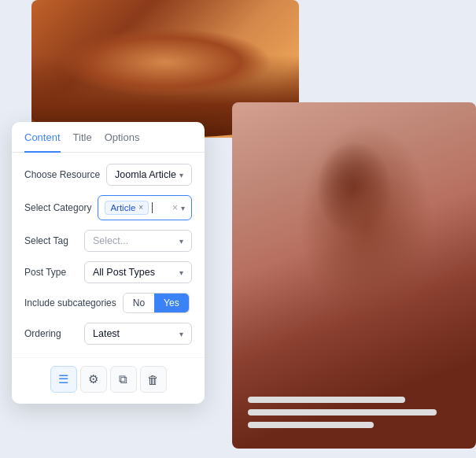 The height and width of the screenshot is (458, 476). I want to click on ordering-select: Latest ▾, so click(138, 334).